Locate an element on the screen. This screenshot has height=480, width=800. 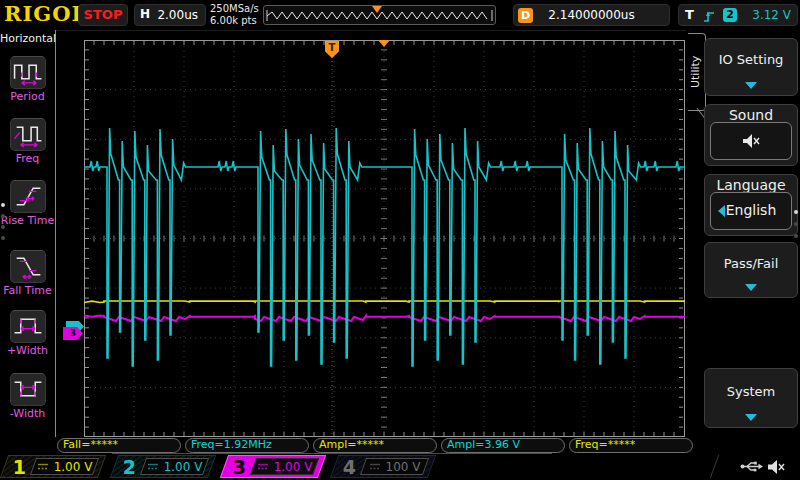
channel2-value-box: 1.00 V is located at coordinates (174, 466).